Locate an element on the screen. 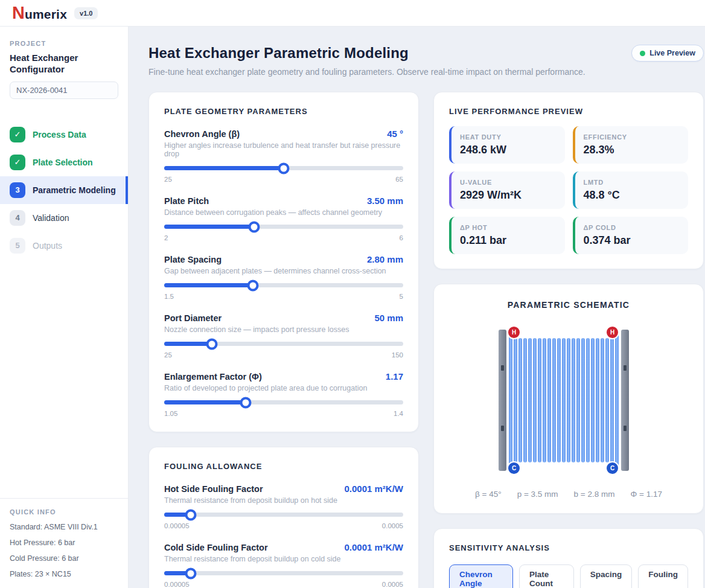  brand-logo: Numerix is located at coordinates (40, 13).